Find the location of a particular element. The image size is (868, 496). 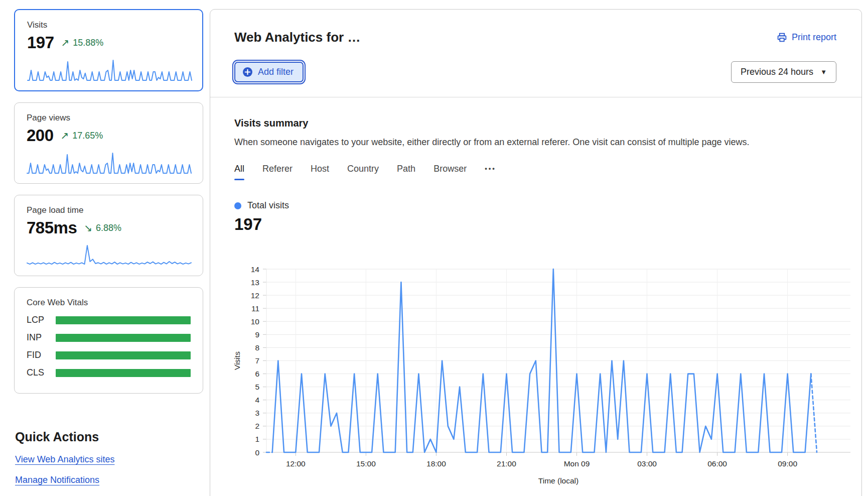

metric-title: Page load time is located at coordinates (108, 210).